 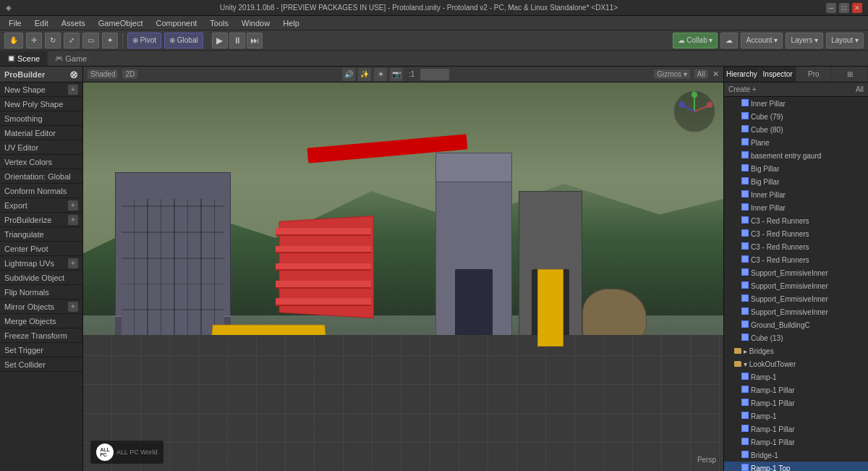 I want to click on pb-item-uv-editor: UV Editor, so click(x=41, y=148).